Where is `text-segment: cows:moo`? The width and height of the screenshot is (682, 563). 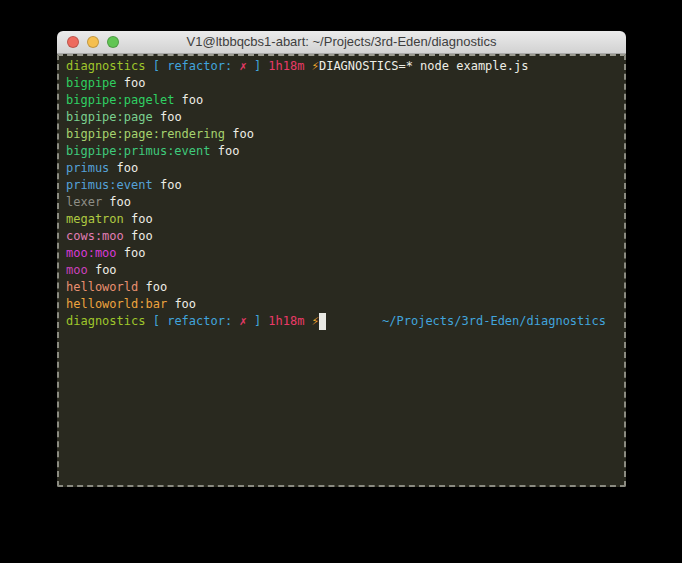
text-segment: cows:moo is located at coordinates (95, 236).